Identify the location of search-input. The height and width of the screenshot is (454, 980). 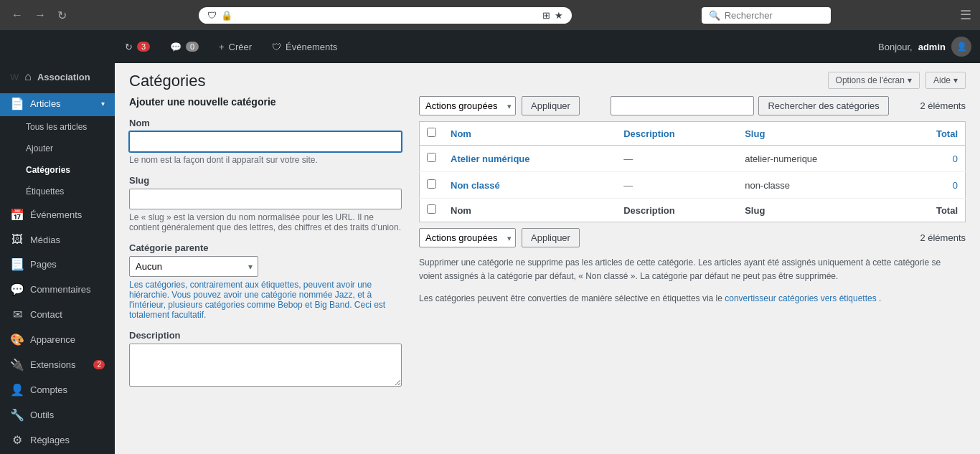
(682, 106).